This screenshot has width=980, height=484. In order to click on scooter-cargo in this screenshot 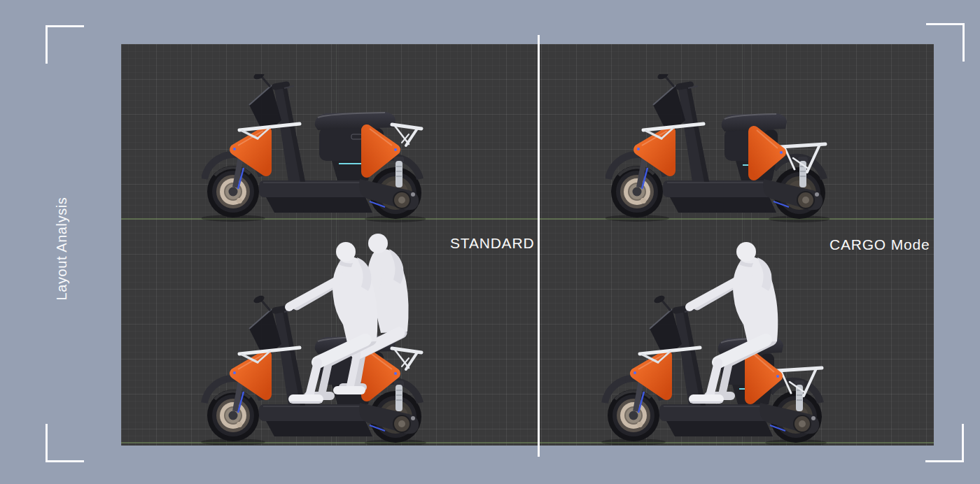, I will do `click(718, 148)`.